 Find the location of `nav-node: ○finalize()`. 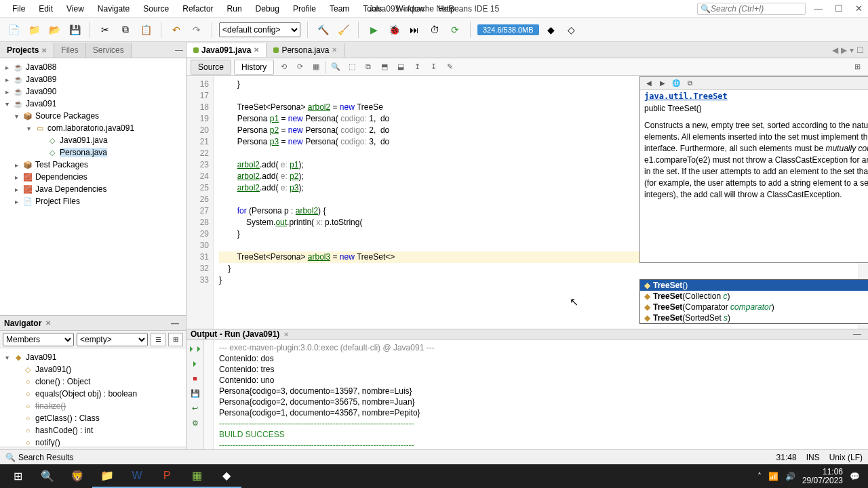

nav-node: ○finalize() is located at coordinates (93, 406).